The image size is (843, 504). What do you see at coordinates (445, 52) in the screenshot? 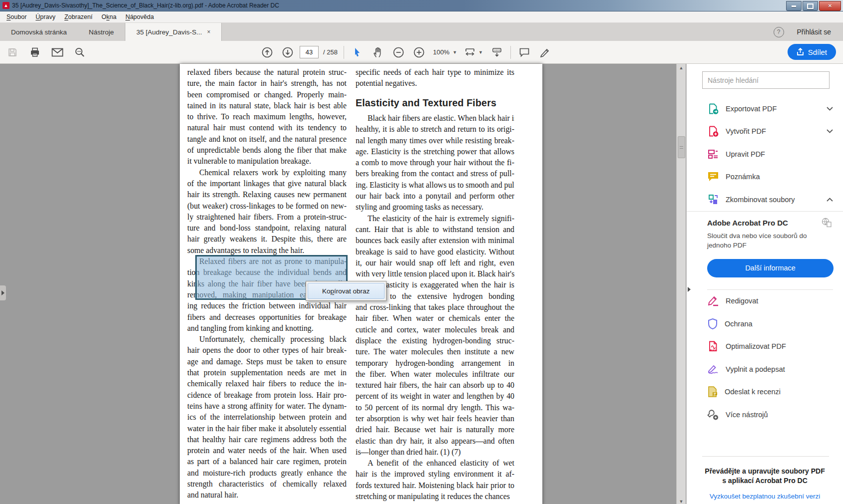
I see `zoom-level-dropdown: 100% ▼` at bounding box center [445, 52].